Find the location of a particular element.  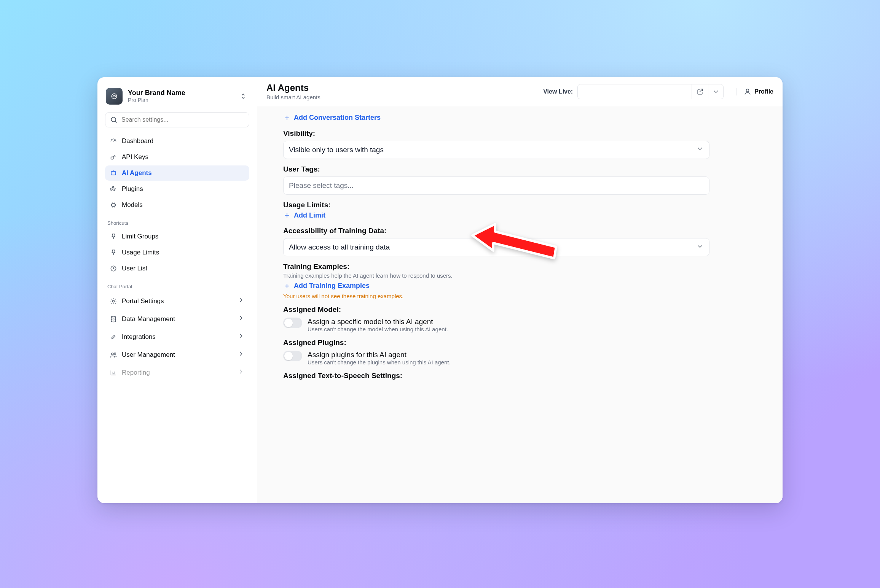

page-title: AI Agents is located at coordinates (293, 88).